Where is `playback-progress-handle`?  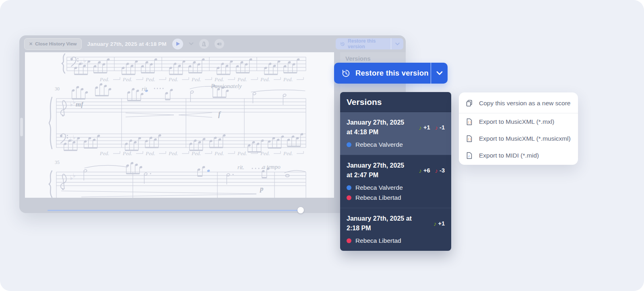 playback-progress-handle is located at coordinates (301, 210).